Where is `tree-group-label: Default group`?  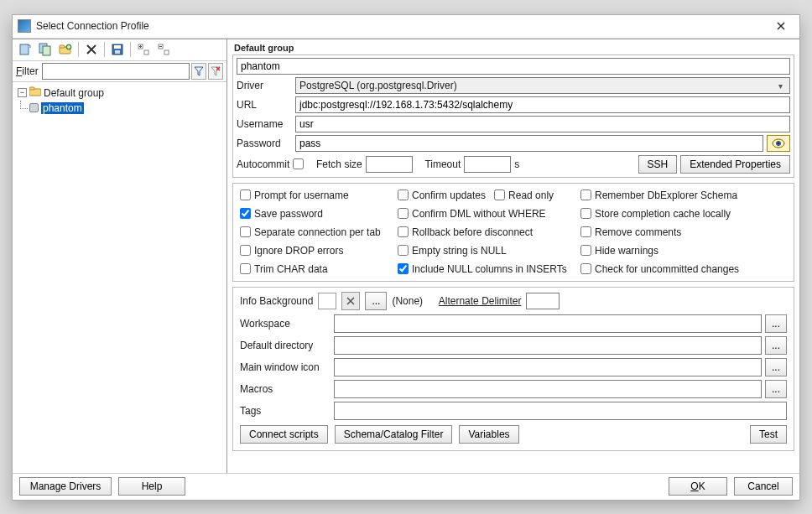 tree-group-label: Default group is located at coordinates (74, 93).